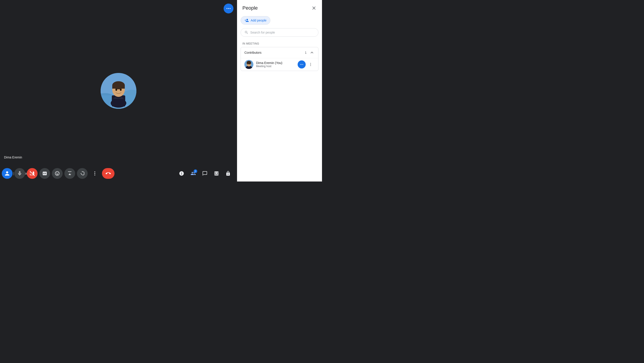 This screenshot has height=363, width=644. What do you see at coordinates (280, 65) in the screenshot?
I see `person-row: Dima Eremin (You) Meeting host` at bounding box center [280, 65].